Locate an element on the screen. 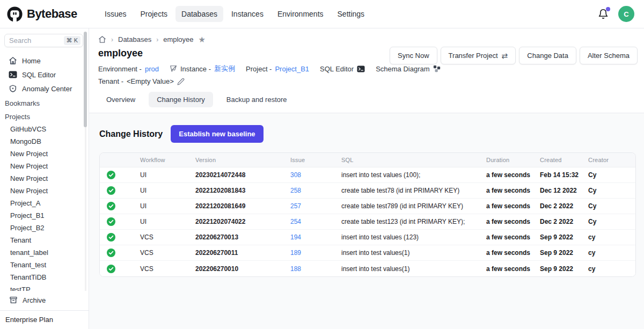  sidebar-project-item: Tenant_test is located at coordinates (44, 265).